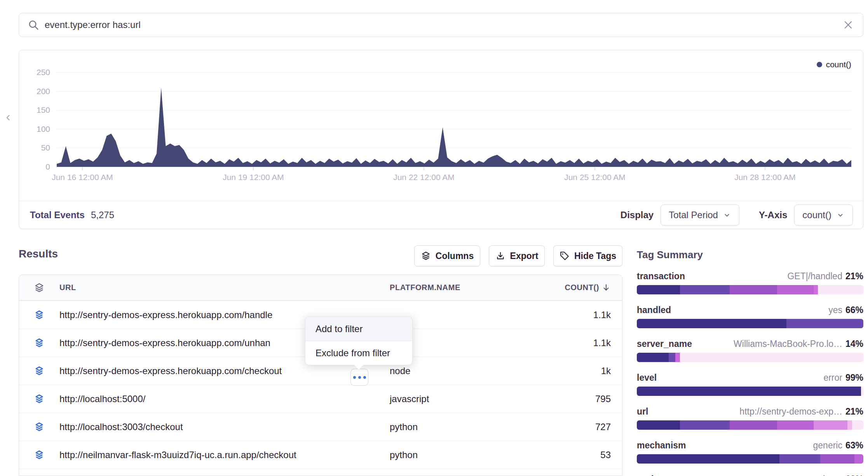 The image size is (868, 476). I want to click on tag-row: url http://sentry-demos-exp…21%, so click(750, 418).